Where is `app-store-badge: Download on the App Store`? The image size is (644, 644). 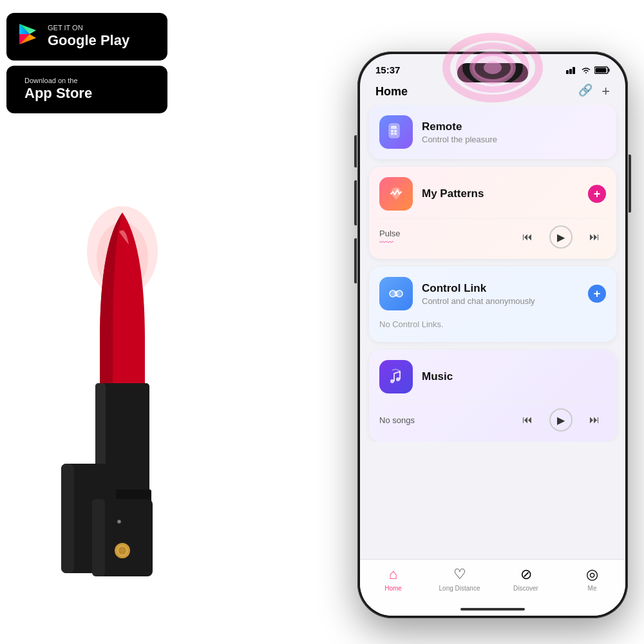
app-store-badge: Download on the App Store is located at coordinates (87, 90).